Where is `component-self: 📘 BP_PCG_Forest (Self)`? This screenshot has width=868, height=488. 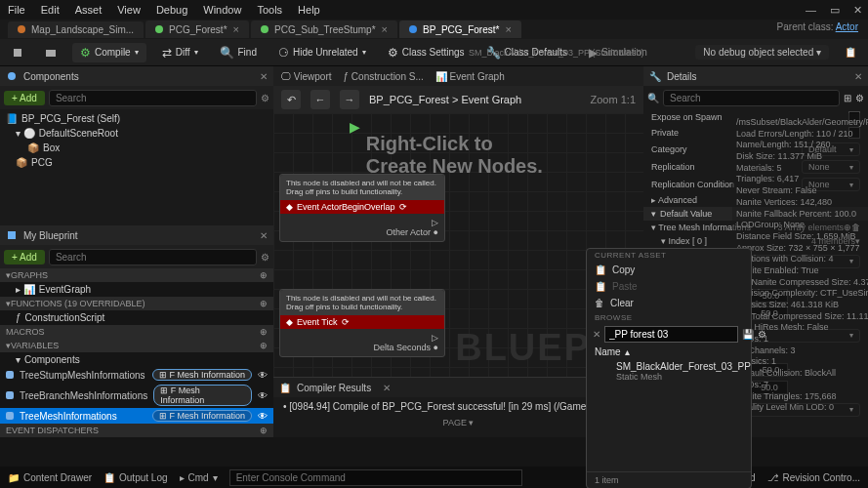 component-self: 📘 BP_PCG_Forest (Self) is located at coordinates (137, 119).